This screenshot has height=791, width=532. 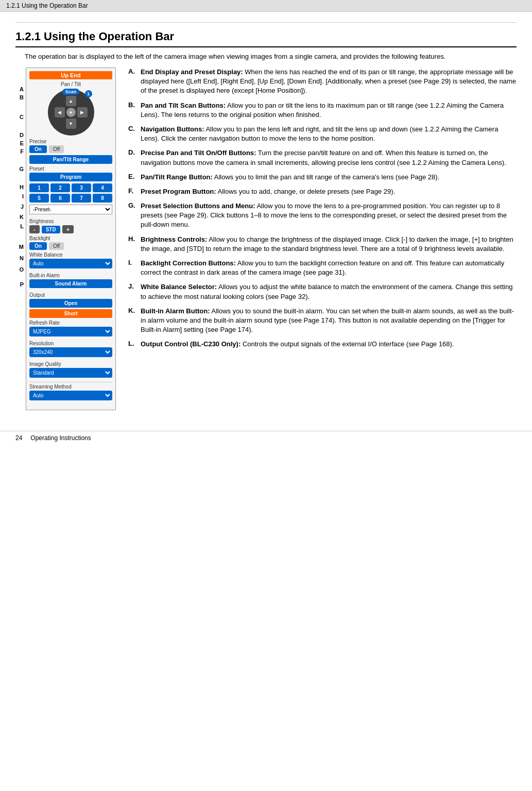 I want to click on label-b: B, so click(x=23, y=97).